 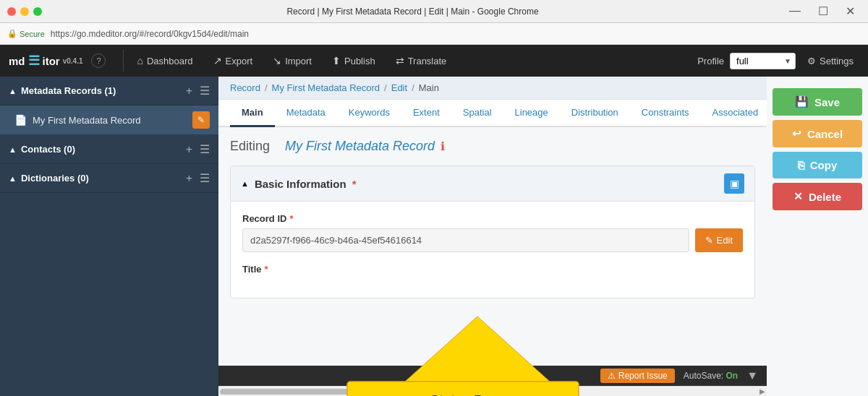 I want to click on copy-button: ⎘ Copy, so click(x=817, y=165).